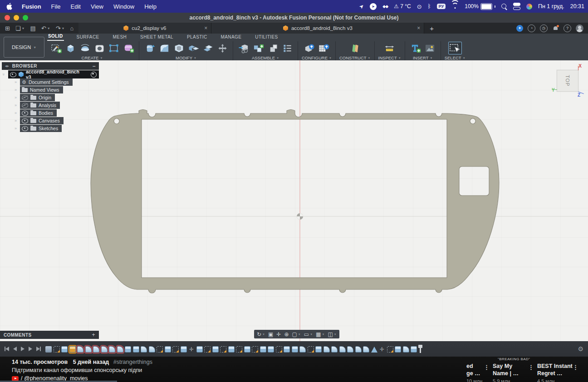 The image size is (588, 382). What do you see at coordinates (568, 81) in the screenshot?
I see `viewcube-face-label: TOP` at bounding box center [568, 81].